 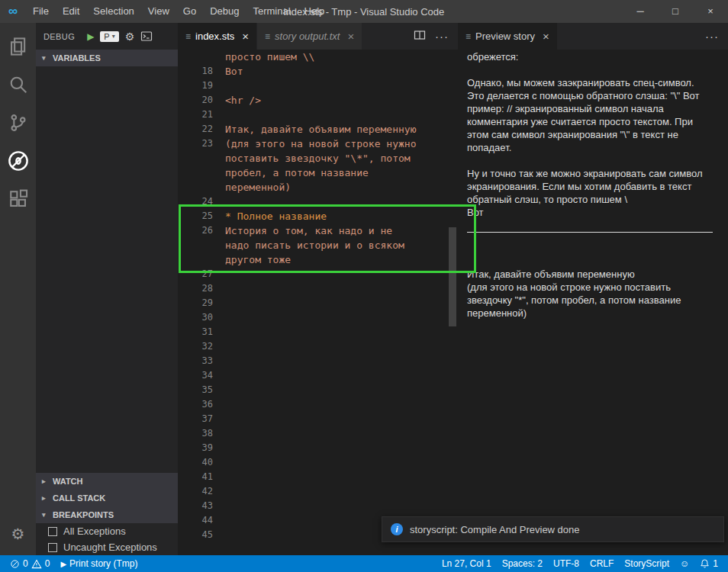 What do you see at coordinates (107, 531) in the screenshot?
I see `breakpoint-item: All Exceptions` at bounding box center [107, 531].